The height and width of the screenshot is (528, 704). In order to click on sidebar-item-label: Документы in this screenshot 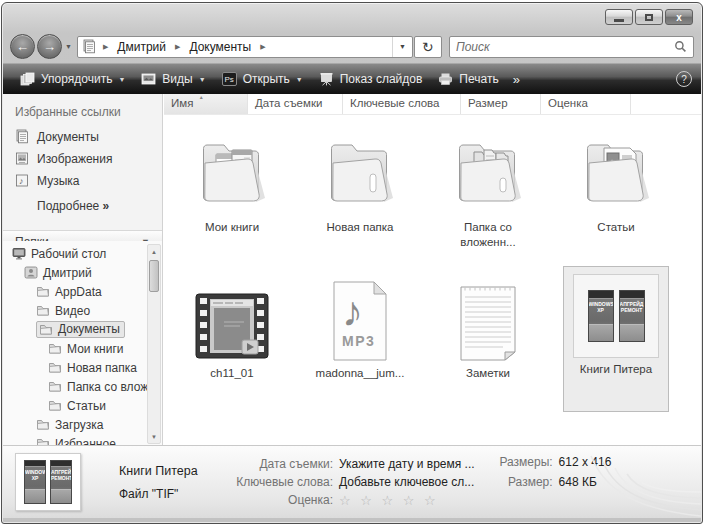, I will do `click(68, 137)`.